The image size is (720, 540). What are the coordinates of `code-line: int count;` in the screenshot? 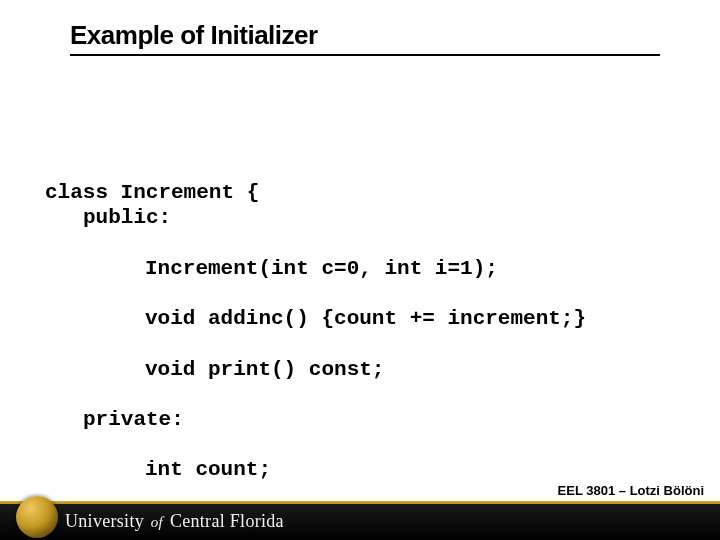 It's located at (366, 470).